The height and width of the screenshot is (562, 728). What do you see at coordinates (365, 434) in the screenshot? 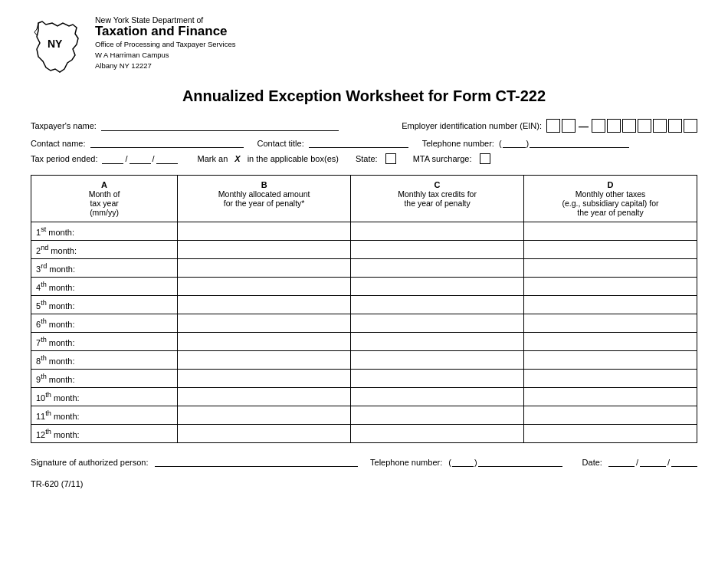
I see `table-row: 12th month:` at bounding box center [365, 434].